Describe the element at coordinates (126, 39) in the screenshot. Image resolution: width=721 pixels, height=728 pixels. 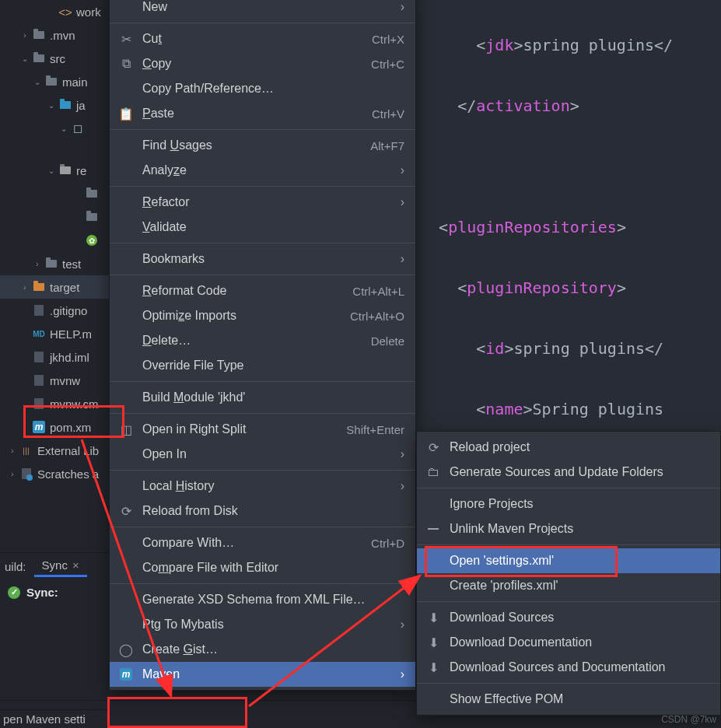
I see `cut-icon: ✂` at that location.